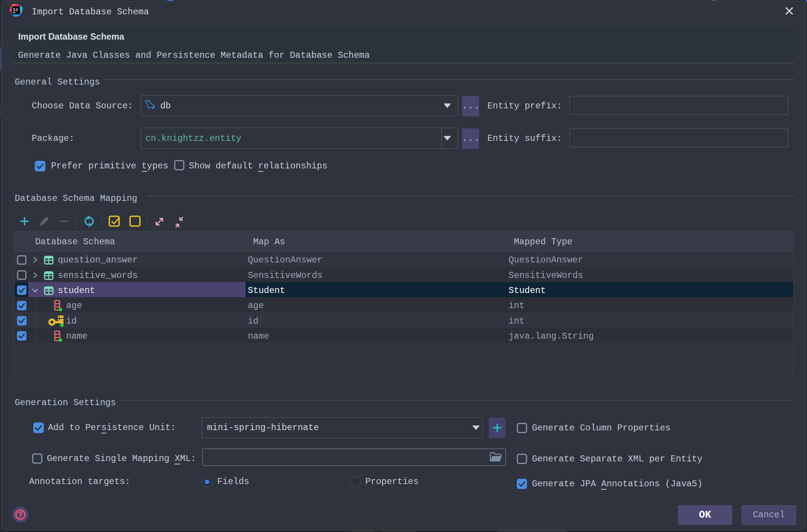 Image resolution: width=807 pixels, height=532 pixels. What do you see at coordinates (15, 10) in the screenshot?
I see `svg-text: IJ` at bounding box center [15, 10].